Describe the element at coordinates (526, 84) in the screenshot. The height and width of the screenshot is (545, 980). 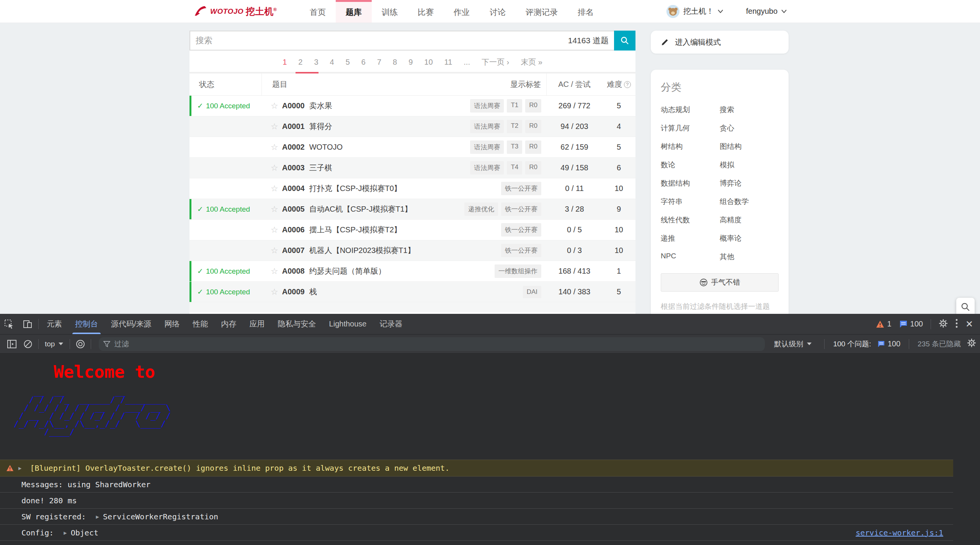
I see `show-tags-toggle: 显示标签` at that location.